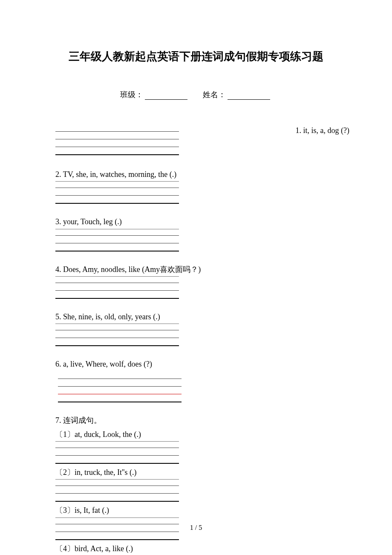  Describe the element at coordinates (214, 95) in the screenshot. I see `name-label: 姓名：` at that location.